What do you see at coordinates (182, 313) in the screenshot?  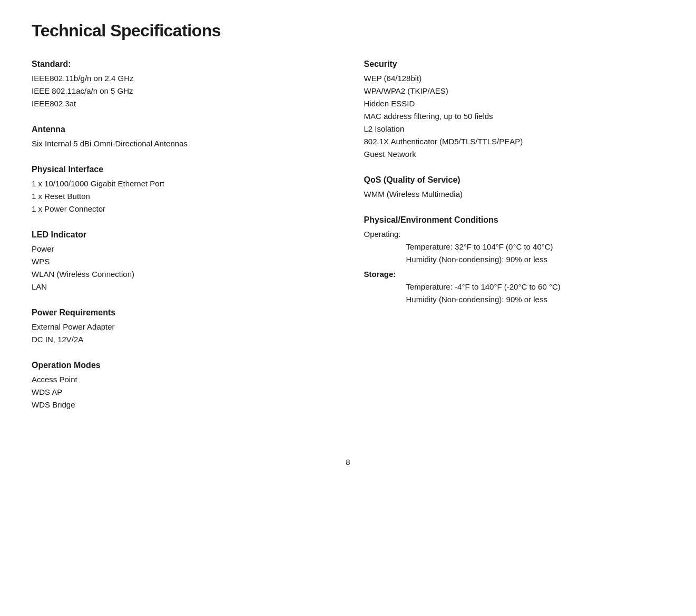 I see `power-requirements-heading: Power Requirements` at bounding box center [182, 313].